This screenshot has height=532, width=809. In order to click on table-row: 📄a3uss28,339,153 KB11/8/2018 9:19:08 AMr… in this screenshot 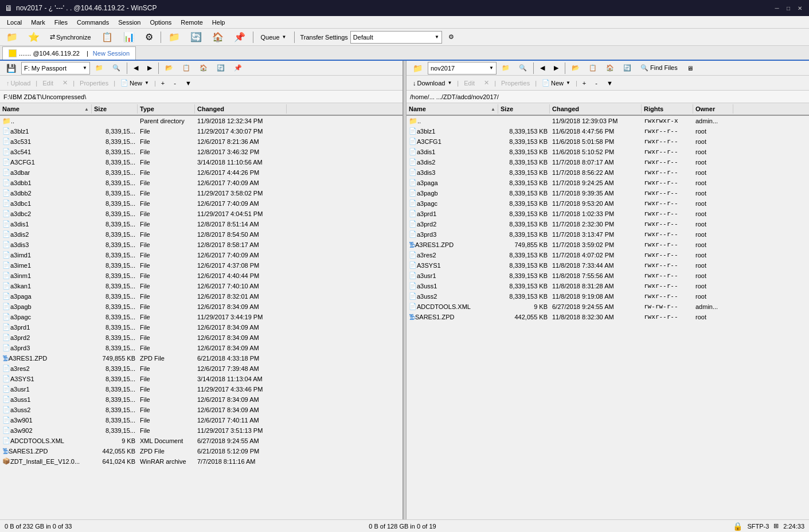, I will do `click(608, 296)`.